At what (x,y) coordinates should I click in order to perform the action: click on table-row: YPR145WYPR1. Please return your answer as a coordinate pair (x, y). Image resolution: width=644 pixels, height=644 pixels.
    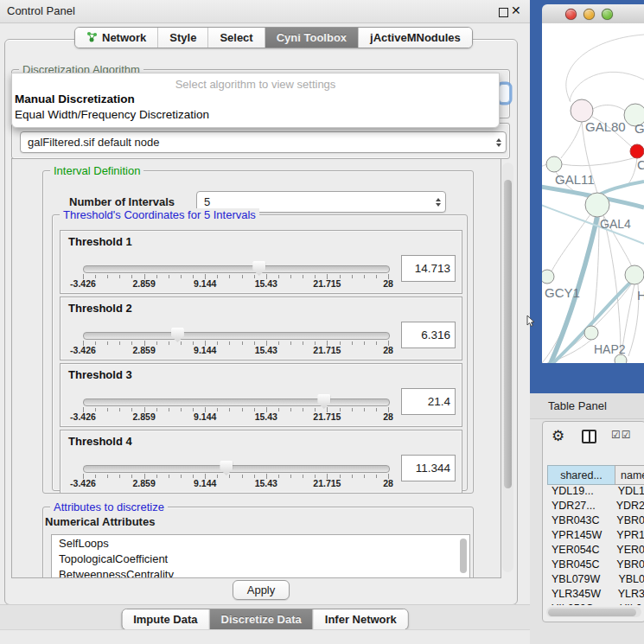
    Looking at the image, I should click on (596, 536).